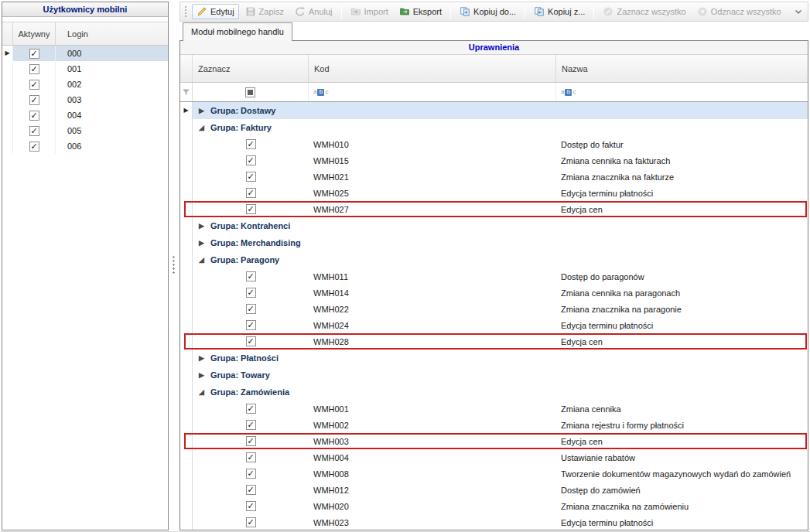  Describe the element at coordinates (85, 115) in the screenshot. I see `user-row-004: ✓004` at that location.